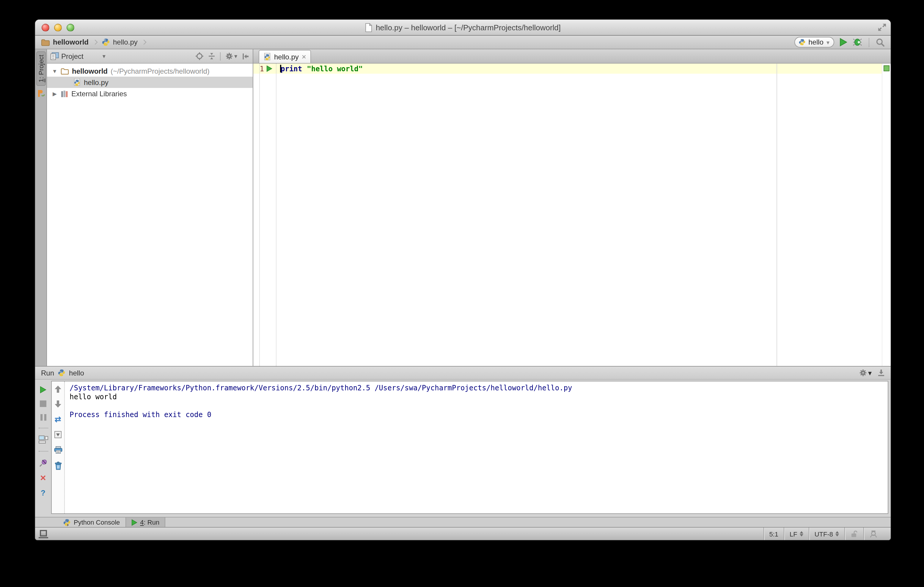 The width and height of the screenshot is (924, 587). What do you see at coordinates (58, 466) in the screenshot?
I see `clear-all-trash-icon` at bounding box center [58, 466].